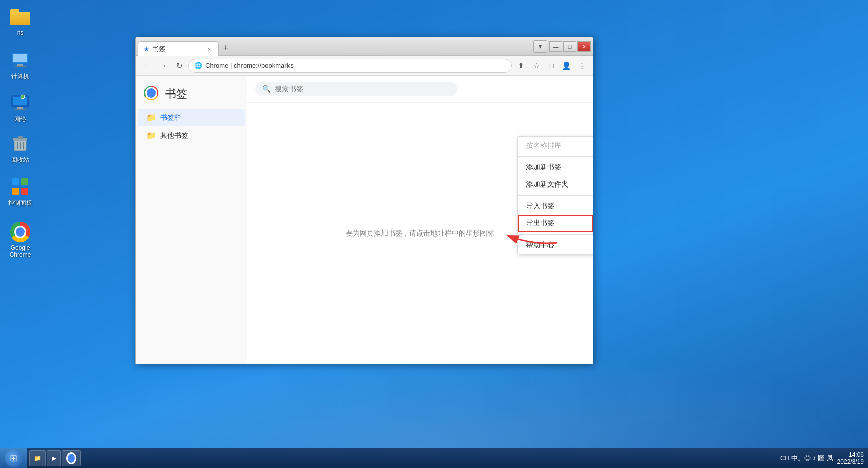 The image size is (868, 468). I want to click on page-chrome-icon, so click(152, 94).